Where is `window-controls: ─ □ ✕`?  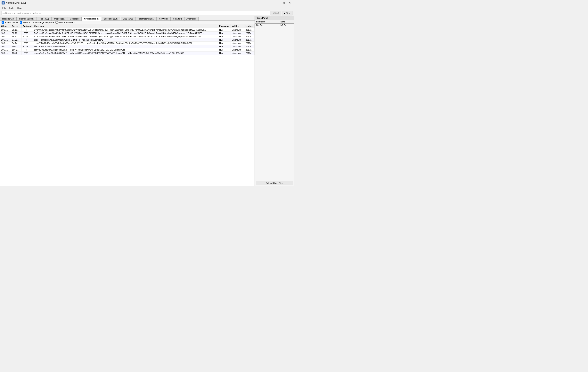 window-controls: ─ □ ✕ is located at coordinates (284, 3).